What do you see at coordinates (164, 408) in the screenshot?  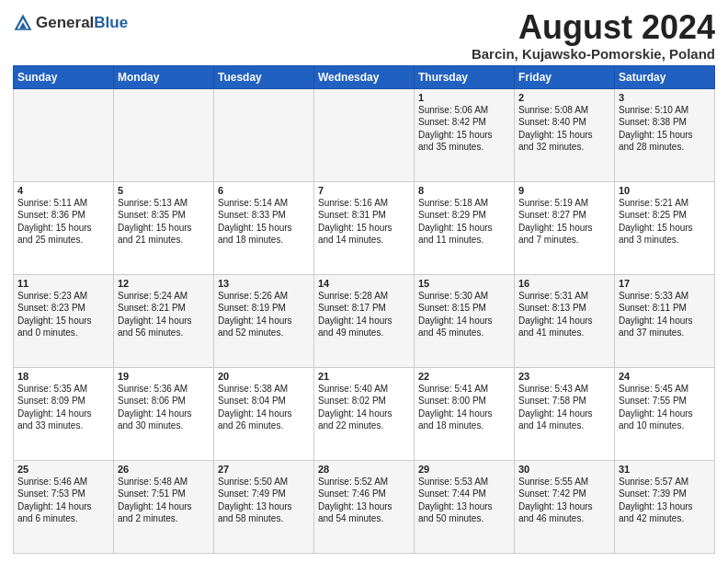 I see `day-info: Sunrise: 5:36 AM Sunset: 8:06 PM Dayligh…` at bounding box center [164, 408].